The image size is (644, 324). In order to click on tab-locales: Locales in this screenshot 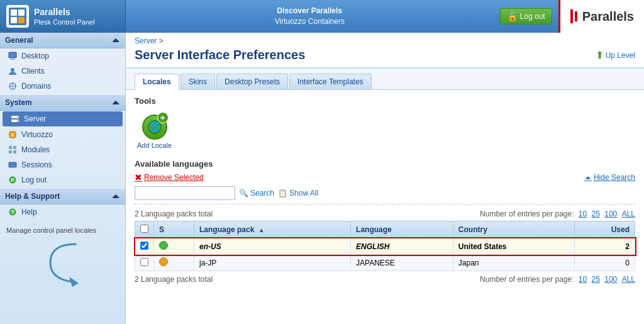, I will do `click(157, 82)`.